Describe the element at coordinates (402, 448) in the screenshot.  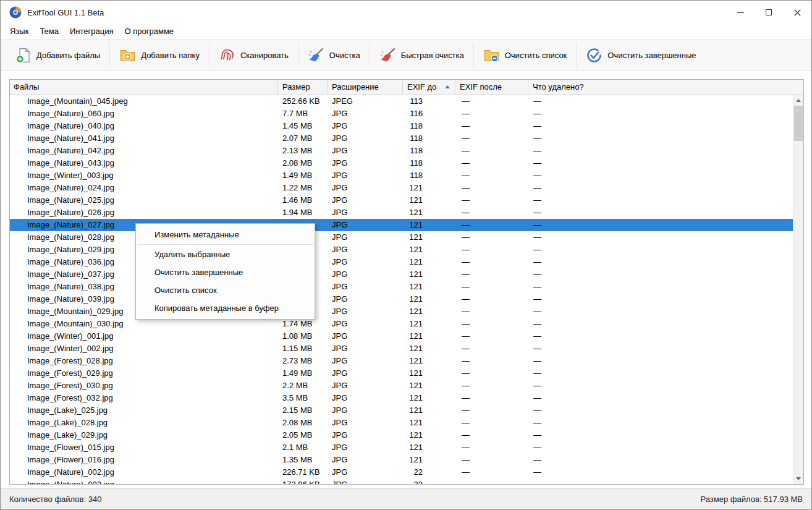
I see `table-row: Image_(Flower)_015.jpg 2.1 MB JPG 121 — …` at that location.